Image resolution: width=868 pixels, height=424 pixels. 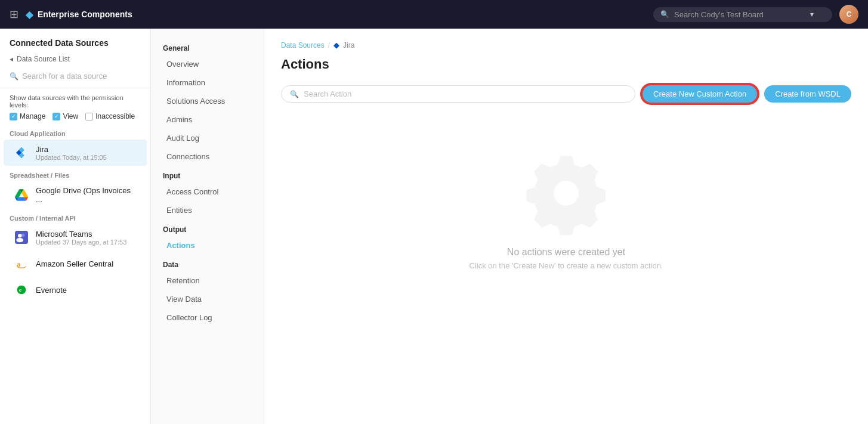 What do you see at coordinates (743, 14) in the screenshot?
I see `global-search: 🔍 ▾` at bounding box center [743, 14].